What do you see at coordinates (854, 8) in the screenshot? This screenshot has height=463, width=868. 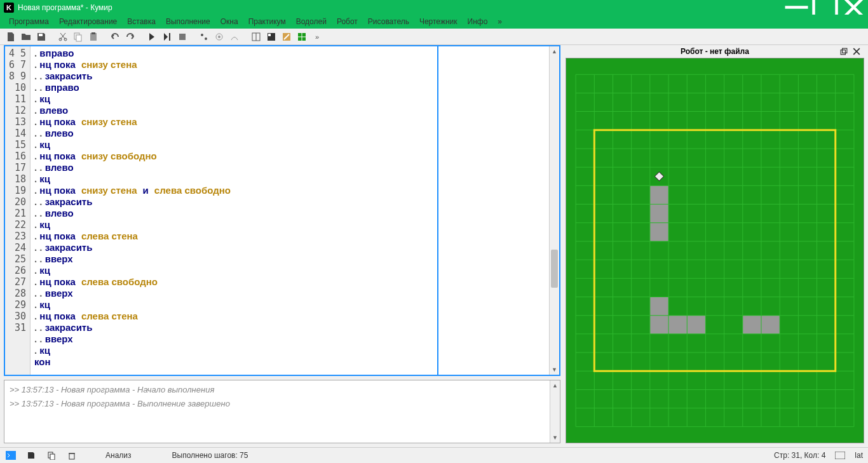 I see `close-button` at bounding box center [854, 8].